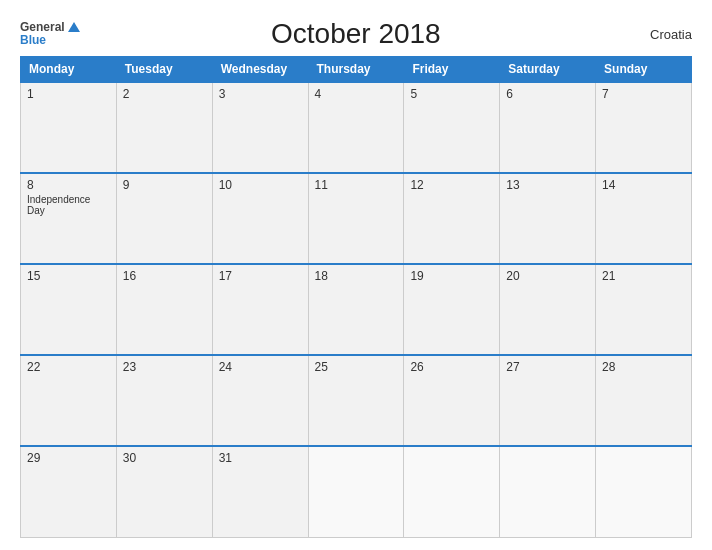  What do you see at coordinates (548, 310) in the screenshot?
I see `table-row: 20` at bounding box center [548, 310].